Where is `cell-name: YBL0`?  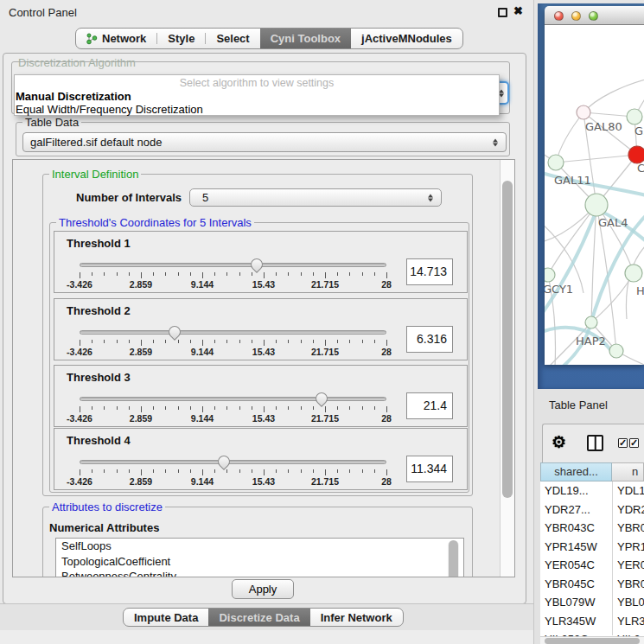 cell-name: YBL0 is located at coordinates (631, 602).